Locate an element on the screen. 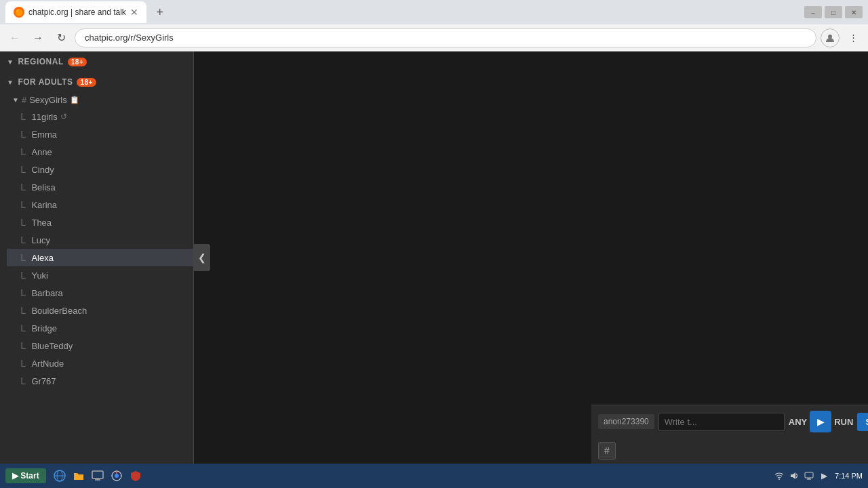  reload-button: ↻ is located at coordinates (61, 38).